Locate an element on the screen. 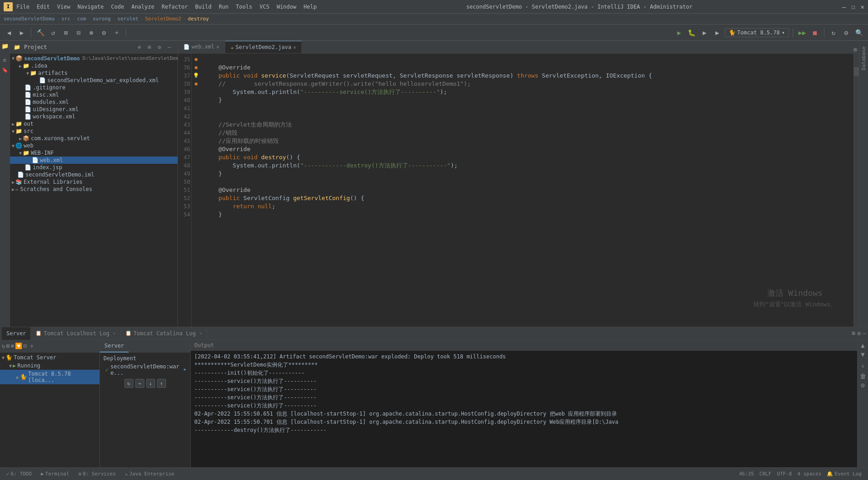 The width and height of the screenshot is (868, 480). menu-window: Window is located at coordinates (286, 7).